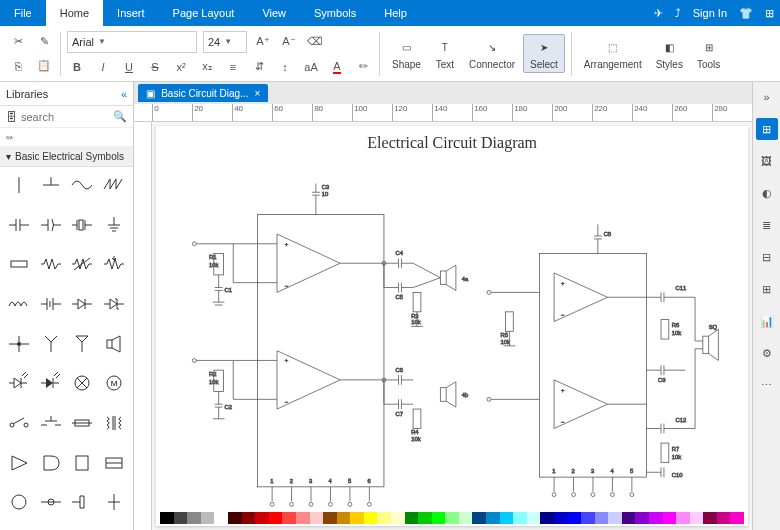 The height and width of the screenshot is (530, 780). I want to click on shape-button: ▭Shape, so click(406, 54).